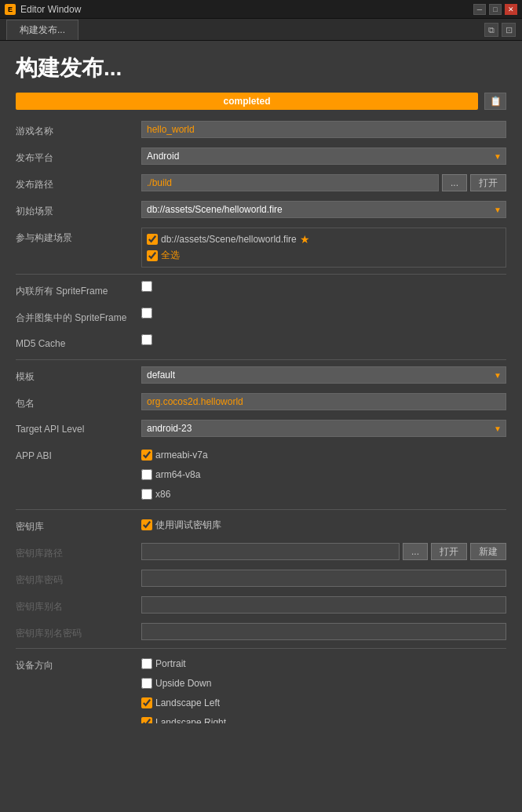  I want to click on orientation-group: Portrait Upside Down Landscape Left Land…, so click(184, 689).